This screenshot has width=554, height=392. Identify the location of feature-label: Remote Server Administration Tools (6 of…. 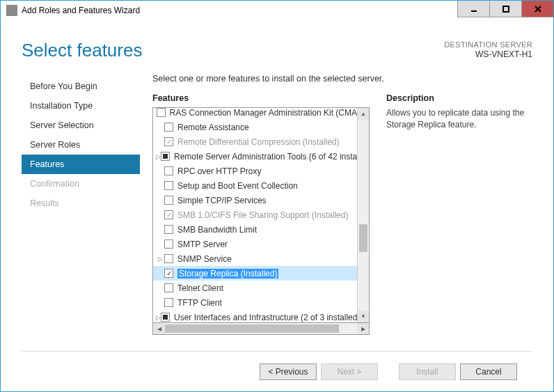
(266, 157).